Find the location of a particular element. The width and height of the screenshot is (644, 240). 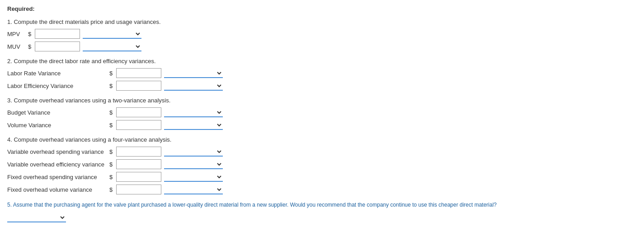

labor-efficiency-input is located at coordinates (139, 86).